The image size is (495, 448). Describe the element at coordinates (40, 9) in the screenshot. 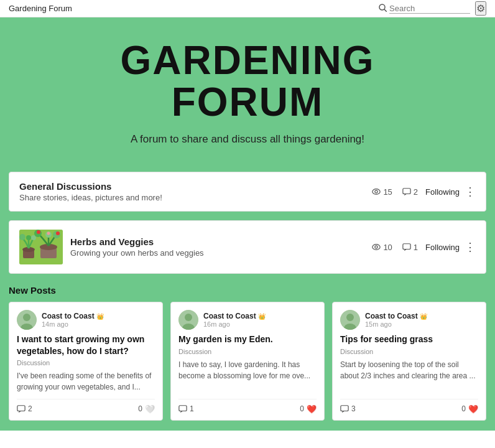

I see `nav-title: Gardening Forum` at that location.